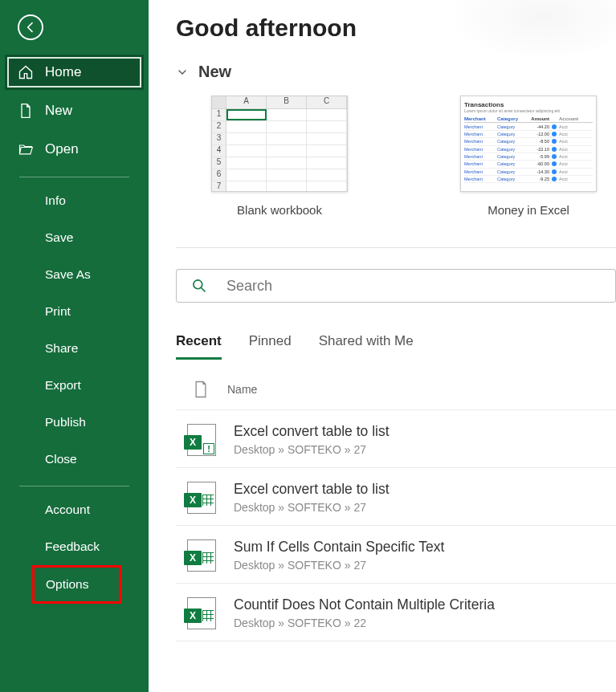 The width and height of the screenshot is (616, 692). Describe the element at coordinates (279, 210) in the screenshot. I see `template-label: Blank workbook` at that location.